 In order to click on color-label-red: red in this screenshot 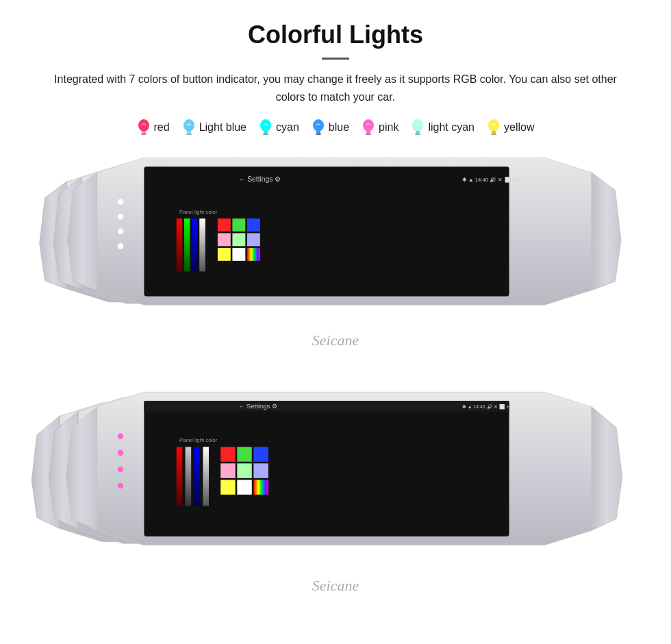, I will do `click(162, 127)`.